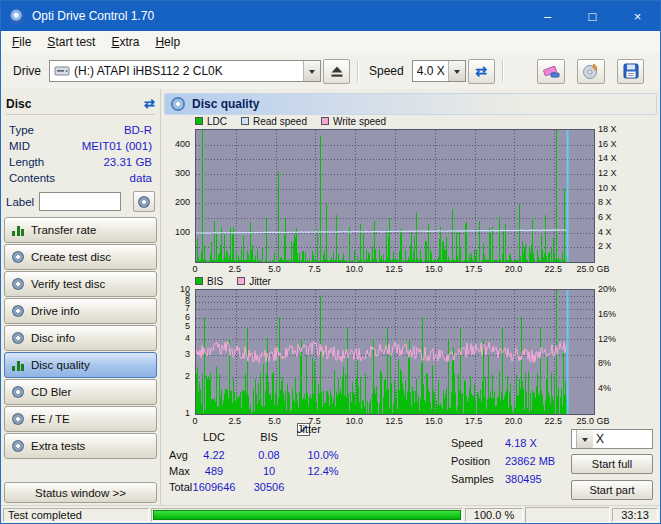 Image resolution: width=661 pixels, height=524 pixels. What do you see at coordinates (612, 464) in the screenshot?
I see `start-full-button: Start full` at bounding box center [612, 464].